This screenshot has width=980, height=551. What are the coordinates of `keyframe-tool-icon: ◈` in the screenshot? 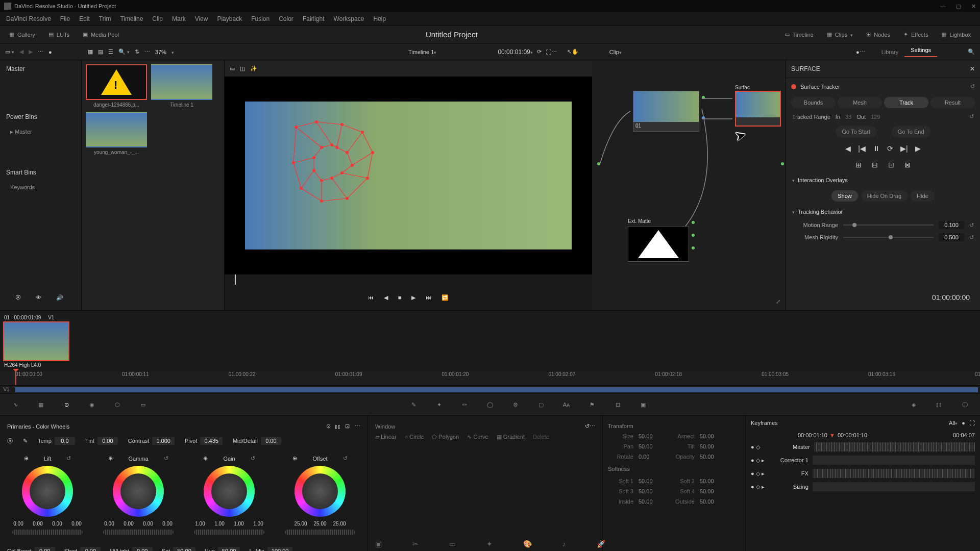 It's located at (914, 405).